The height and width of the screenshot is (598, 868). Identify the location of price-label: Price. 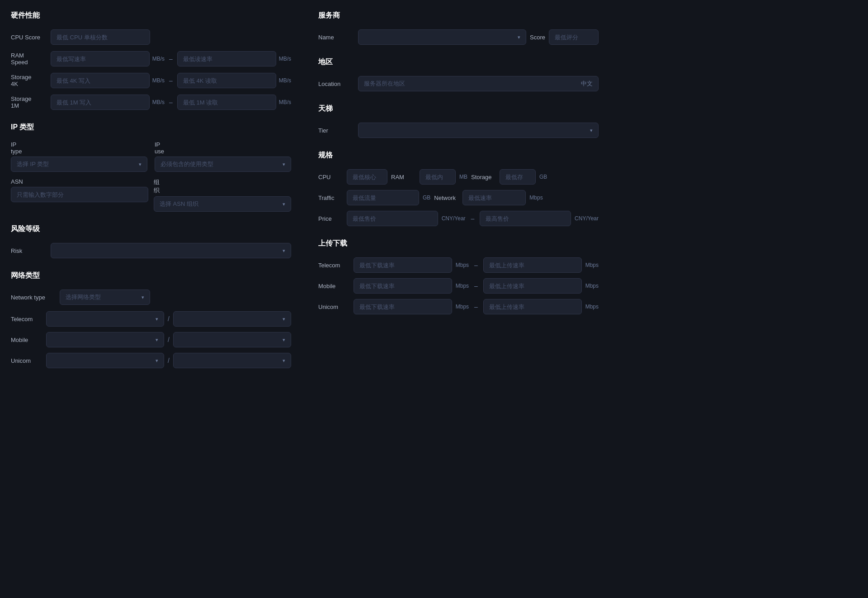
(331, 219).